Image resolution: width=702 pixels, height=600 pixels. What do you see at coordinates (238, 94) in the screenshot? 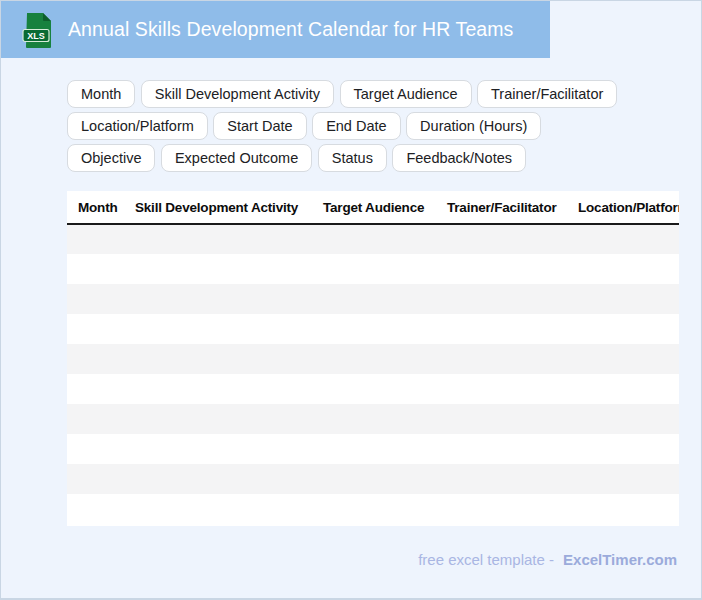
I see `column-chip-skill-development-activity: Skill Development Activity` at bounding box center [238, 94].